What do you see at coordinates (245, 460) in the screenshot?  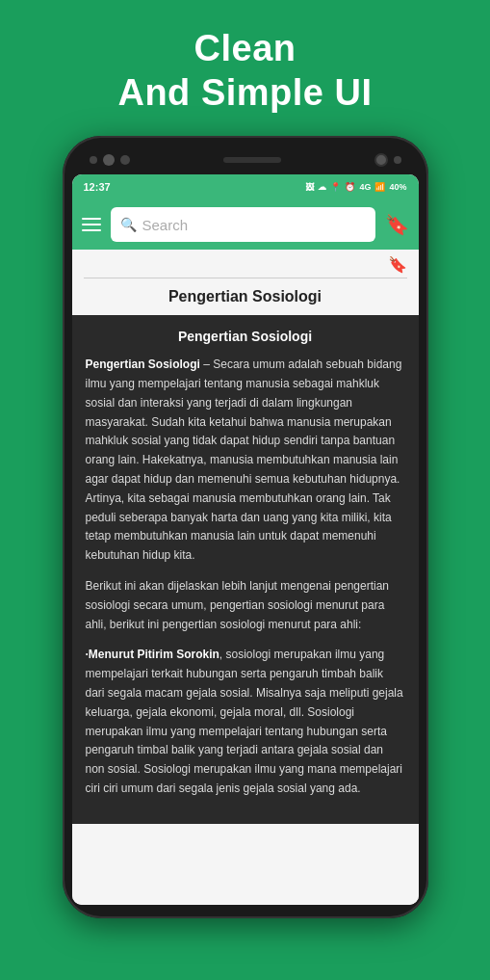 I see `paragraph1-rest: – Secara umum adalah sebuah bidang ilmu …` at bounding box center [245, 460].